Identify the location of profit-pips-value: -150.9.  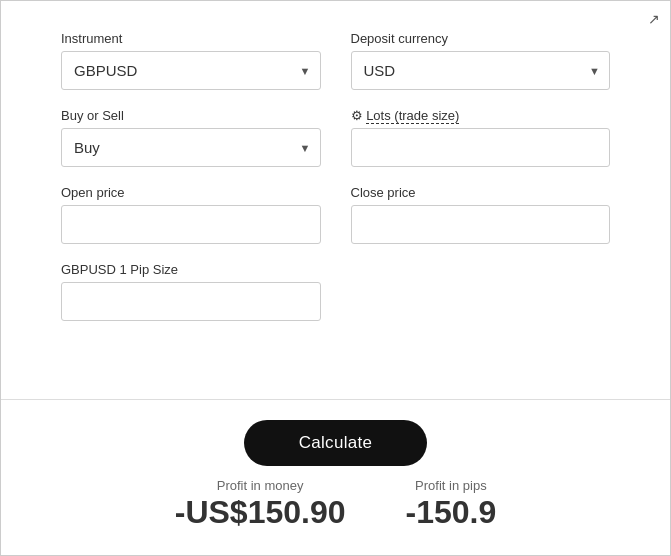
(452, 512).